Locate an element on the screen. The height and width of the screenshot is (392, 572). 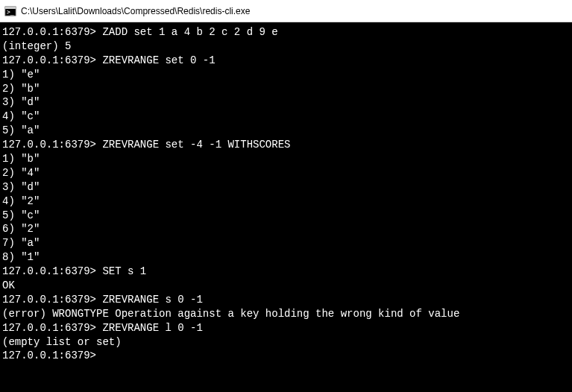
output-line: 6) "2" is located at coordinates (286, 230).